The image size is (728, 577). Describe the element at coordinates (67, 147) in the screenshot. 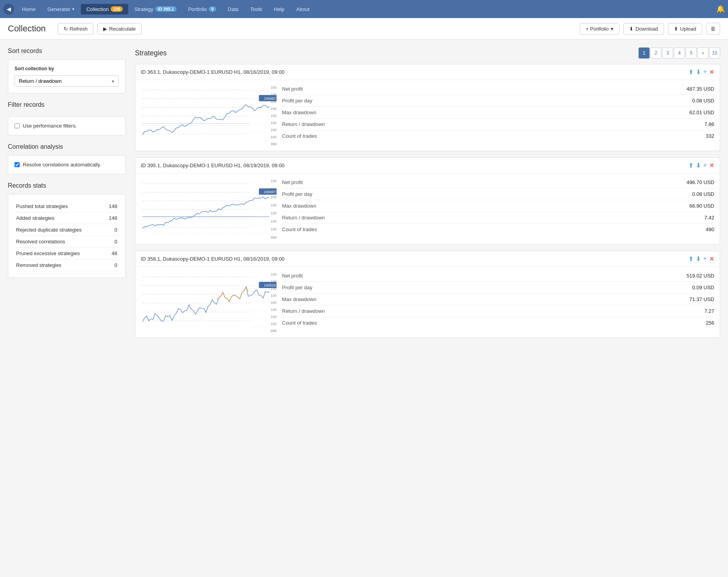

I see `correlation-section-title: Correlation analysis` at that location.